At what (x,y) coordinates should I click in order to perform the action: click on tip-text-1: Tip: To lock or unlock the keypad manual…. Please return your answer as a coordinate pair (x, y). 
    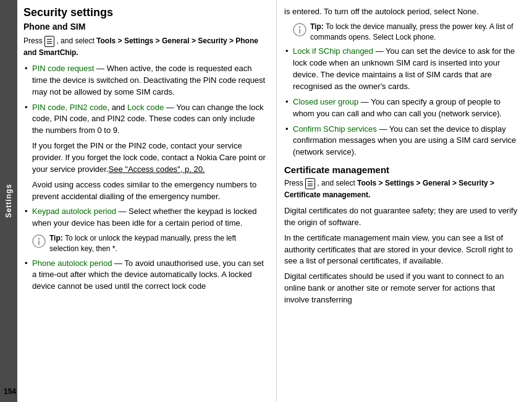
    Looking at the image, I should click on (158, 244).